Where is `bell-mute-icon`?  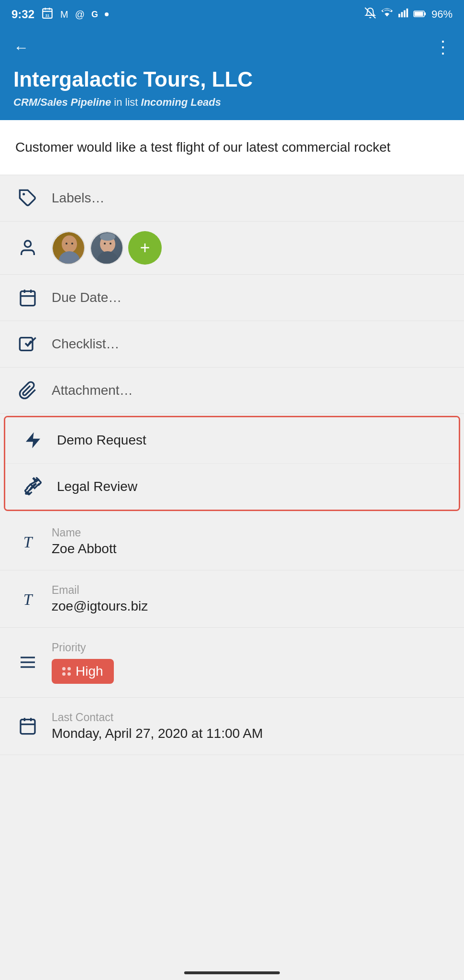
bell-mute-icon is located at coordinates (370, 14).